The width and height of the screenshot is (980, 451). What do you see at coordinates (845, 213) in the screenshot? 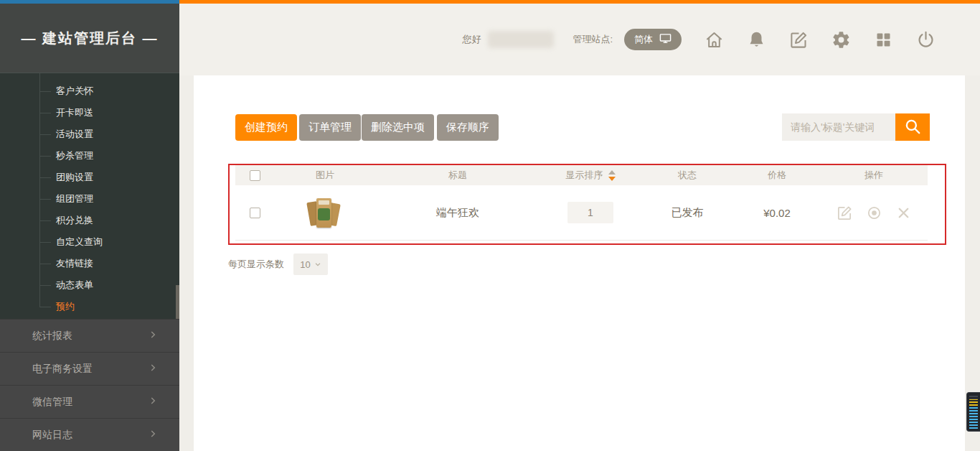
I see `edit-icon` at bounding box center [845, 213].